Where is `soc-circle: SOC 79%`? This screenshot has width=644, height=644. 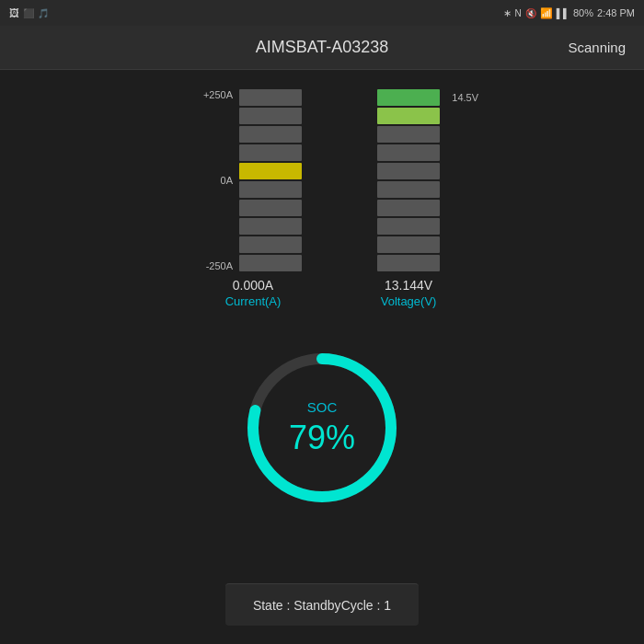
soc-circle: SOC 79% is located at coordinates (322, 428).